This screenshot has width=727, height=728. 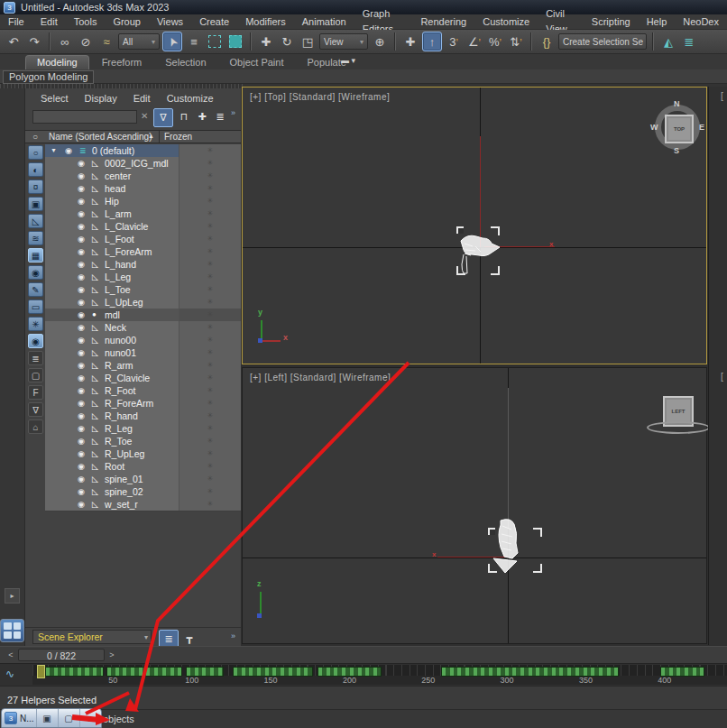 I want to click on display-filter-icon: ¤, so click(x=36, y=187).